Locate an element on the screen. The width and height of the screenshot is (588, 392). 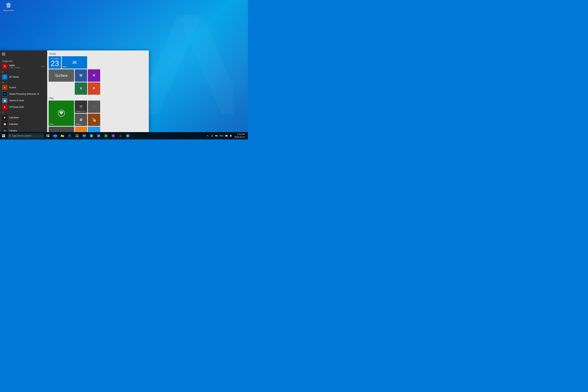
taskbar-search: Type here to search is located at coordinates (26, 136).